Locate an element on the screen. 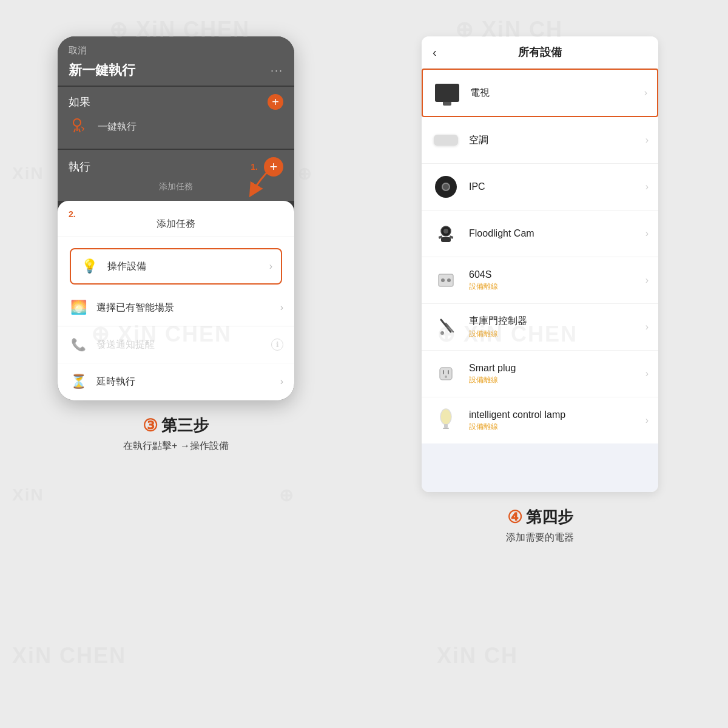 The height and width of the screenshot is (728, 728). device-item-floodcam: Floodlight Cam › is located at coordinates (540, 234).